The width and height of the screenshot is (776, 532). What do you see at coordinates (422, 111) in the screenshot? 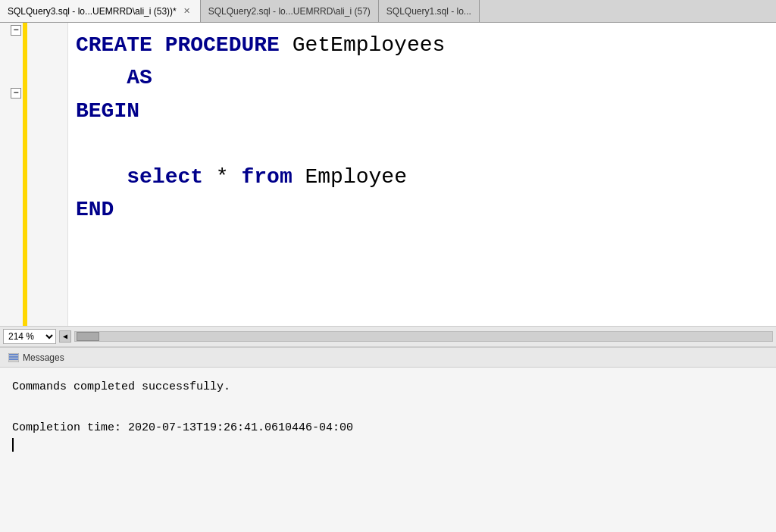
I see `code-line-3: BEGIN` at bounding box center [422, 111].